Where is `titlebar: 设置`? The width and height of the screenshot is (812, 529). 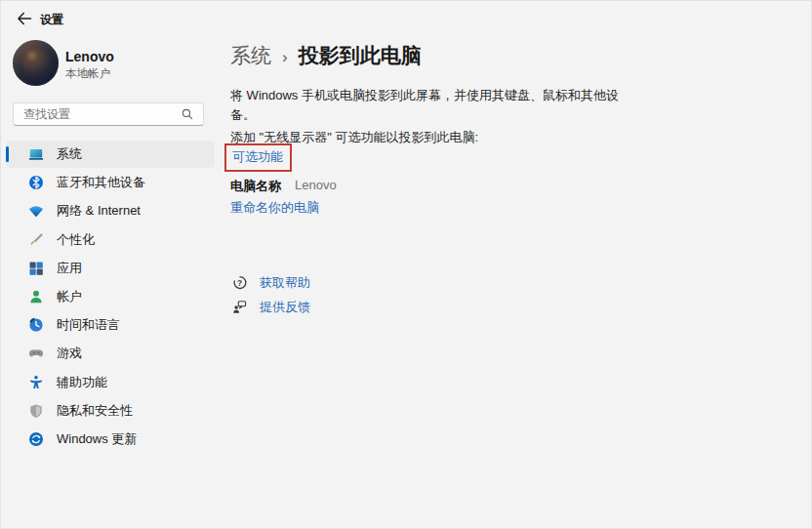
titlebar: 设置 is located at coordinates (406, 19).